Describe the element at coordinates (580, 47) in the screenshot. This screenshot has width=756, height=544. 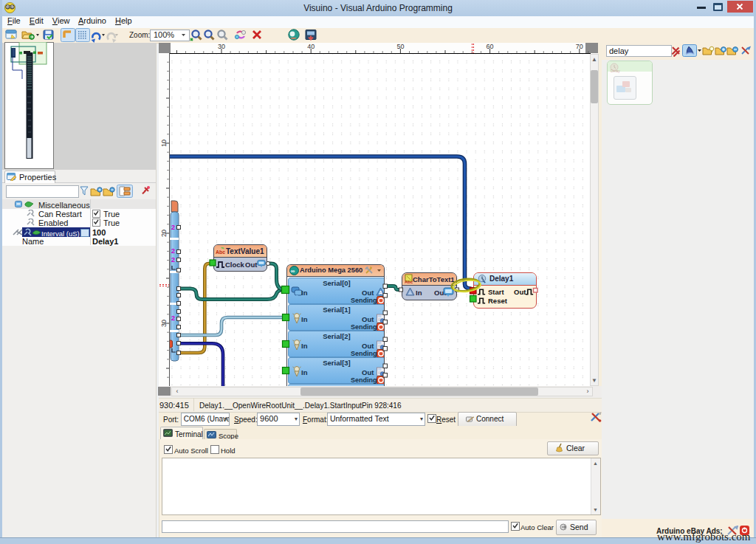
I see `svg-text: 70` at that location.